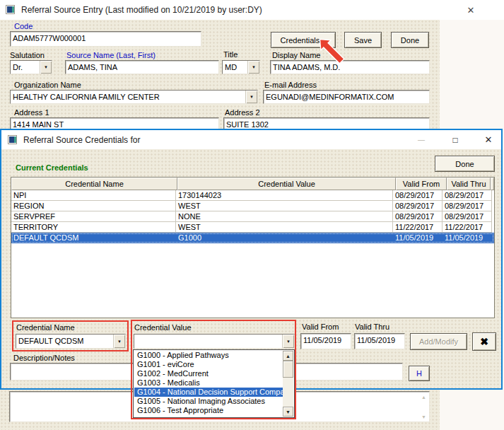 This screenshot has width=504, height=430. Describe the element at coordinates (241, 67) in the screenshot. I see `title-select: MD ▼` at that location.